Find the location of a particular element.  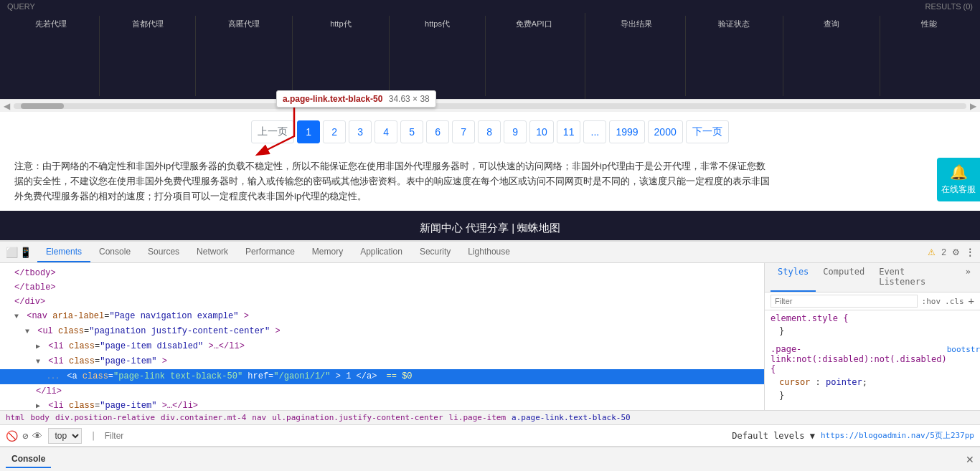

page-9-button: 9 is located at coordinates (515, 132).